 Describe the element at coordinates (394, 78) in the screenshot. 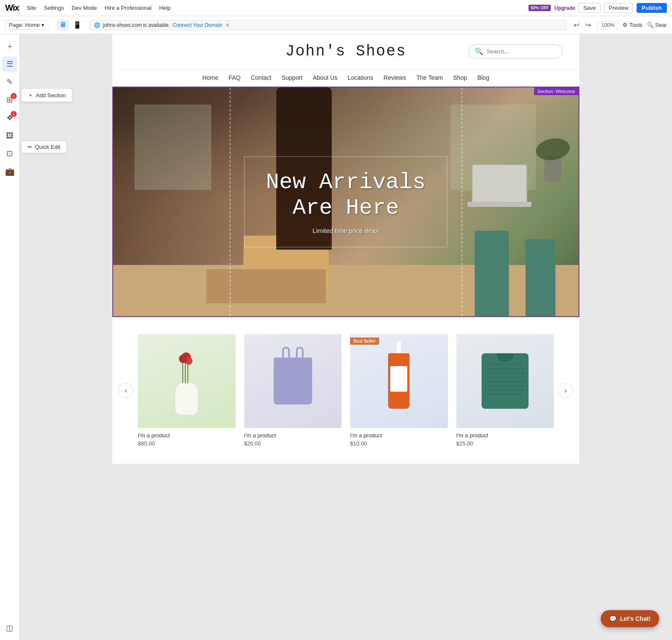

I see `nav-reviews: Reviews` at that location.